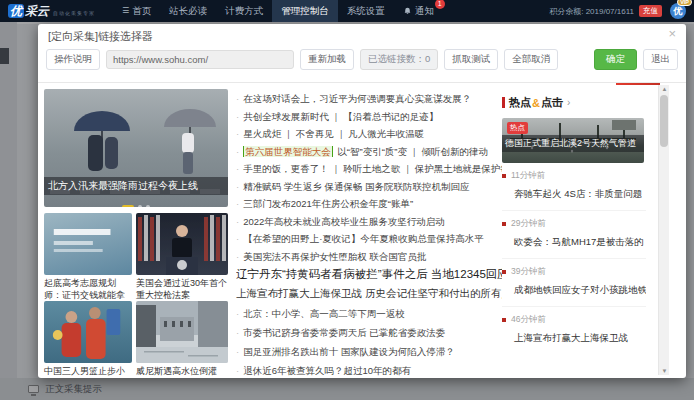  What do you see at coordinates (369, 314) in the screenshot?
I see `headline-link: ·北京：中小学、高一高二等下周一返校` at bounding box center [369, 314].